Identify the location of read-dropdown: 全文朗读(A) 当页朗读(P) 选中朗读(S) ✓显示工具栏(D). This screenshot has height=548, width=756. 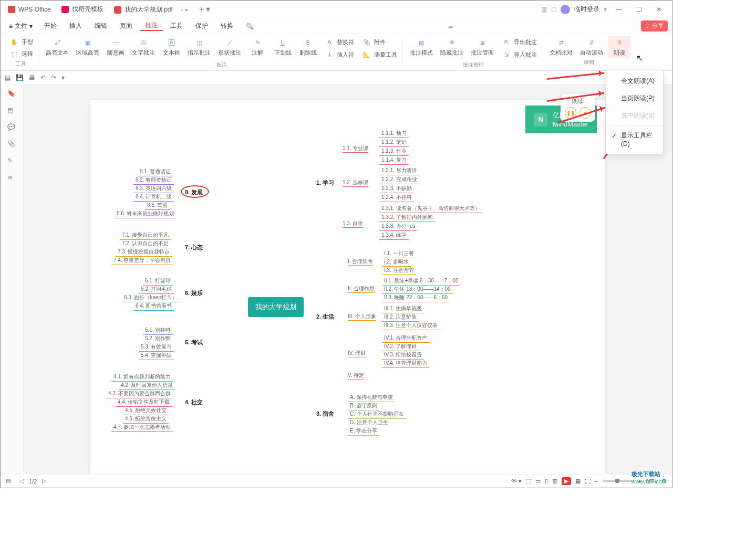
(635, 112).